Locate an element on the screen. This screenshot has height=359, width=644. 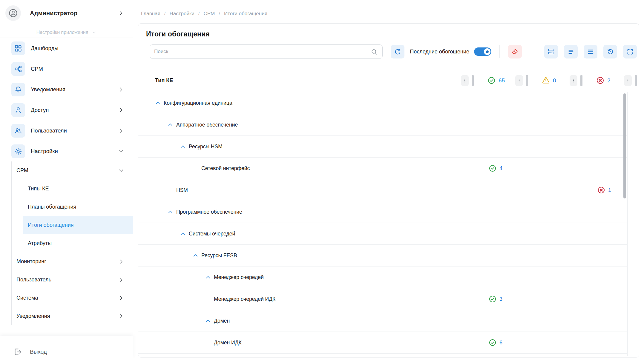
sidebar-item-user: Пользователь is located at coordinates (66, 280).